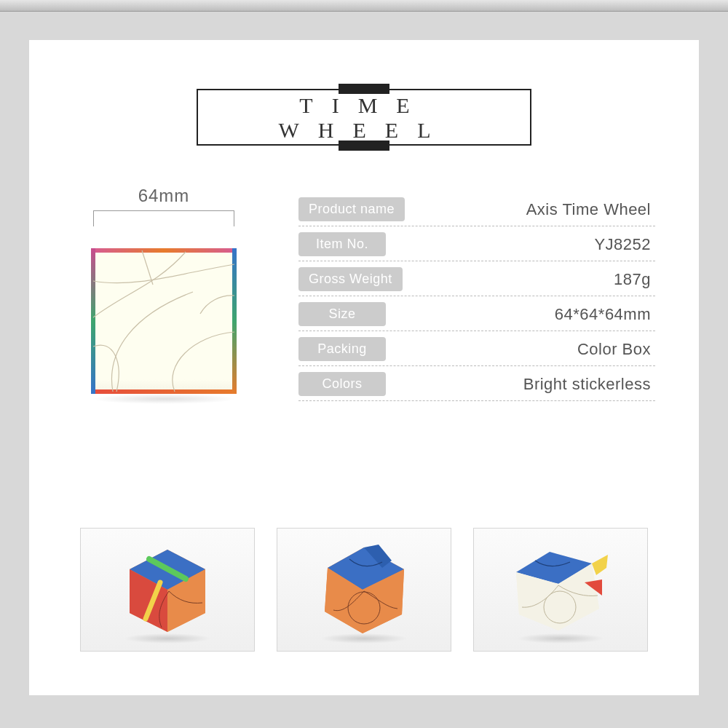  I want to click on product-image, so click(164, 321).